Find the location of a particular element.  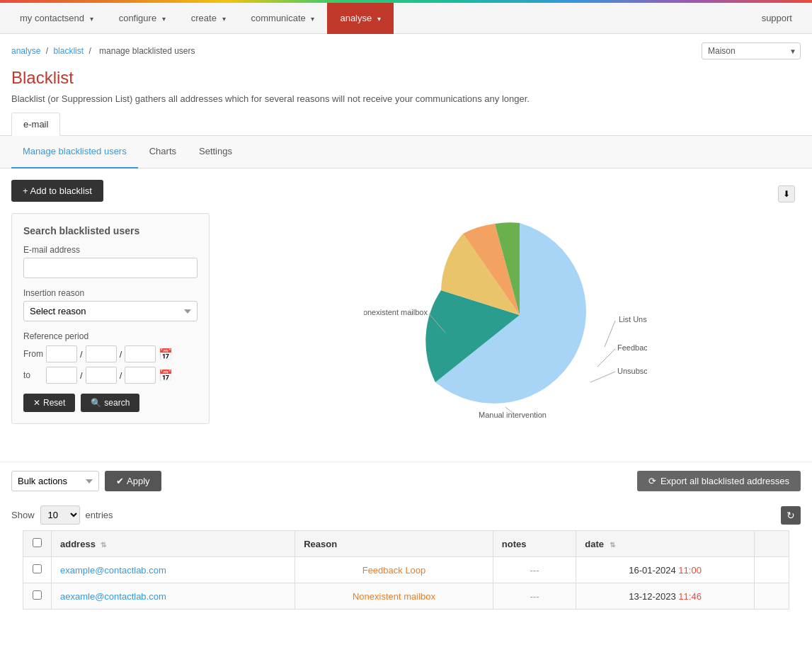

to-day-input is located at coordinates (62, 375).